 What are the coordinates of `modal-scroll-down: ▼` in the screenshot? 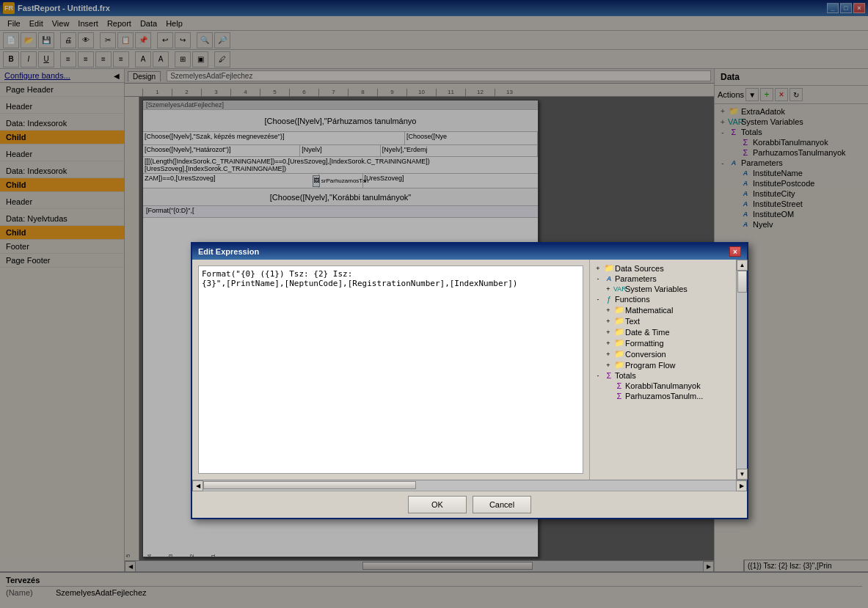 It's located at (743, 474).